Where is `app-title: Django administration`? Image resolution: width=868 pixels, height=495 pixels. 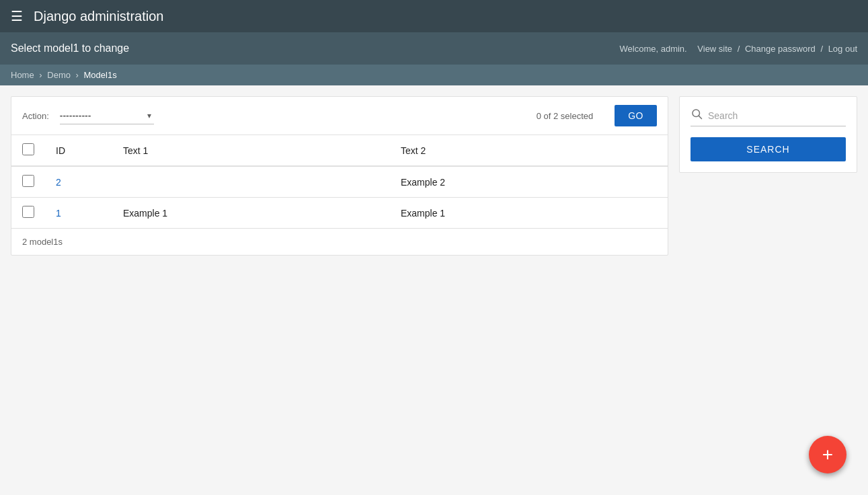
app-title: Django administration is located at coordinates (98, 16).